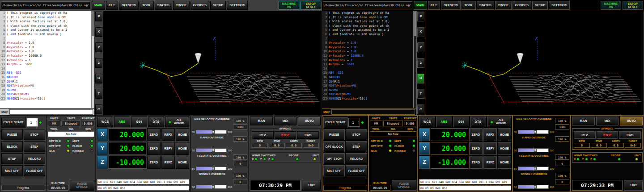  Describe the element at coordinates (522, 5) in the screenshot. I see `tab-button: GCODES` at that location.